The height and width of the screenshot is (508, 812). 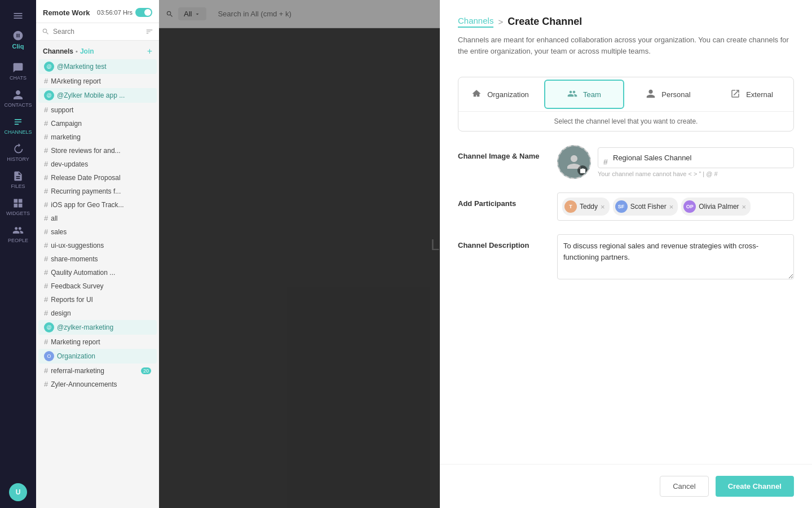 I want to click on channel-type-external: External, so click(x=752, y=94).